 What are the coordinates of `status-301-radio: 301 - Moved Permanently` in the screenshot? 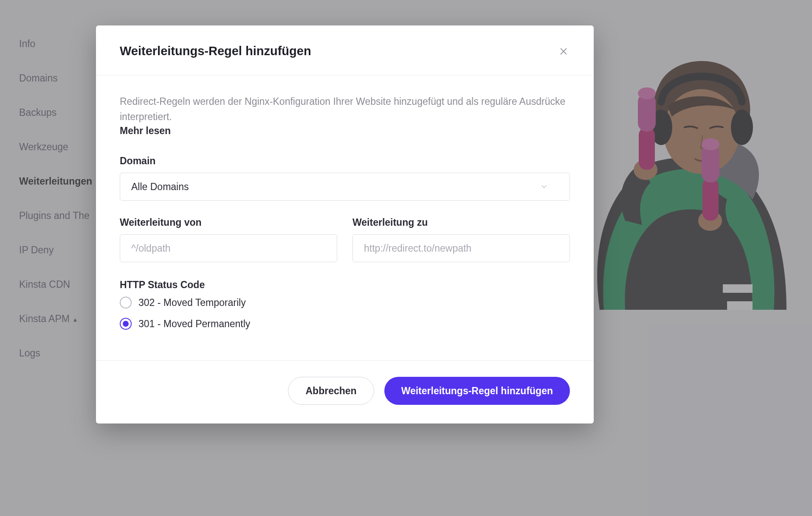 It's located at (345, 324).